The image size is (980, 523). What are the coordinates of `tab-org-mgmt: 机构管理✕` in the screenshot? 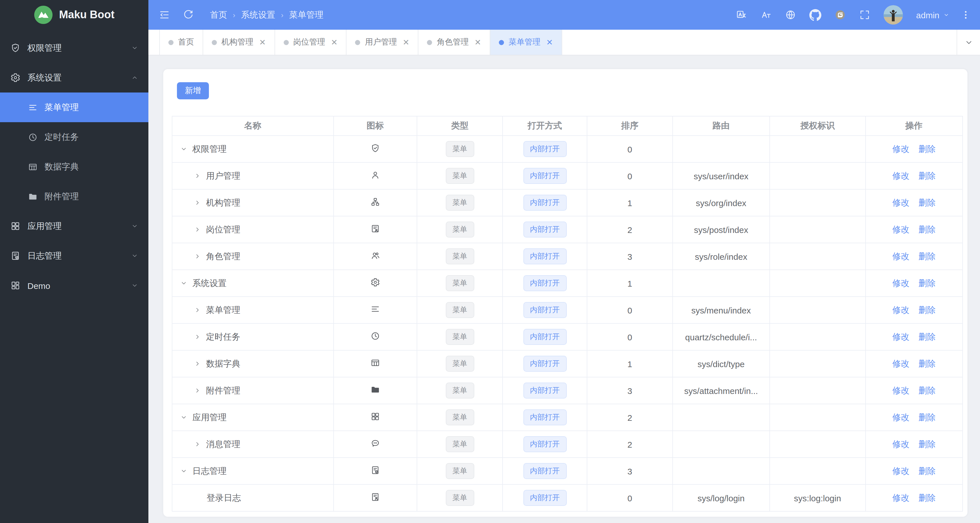 It's located at (239, 42).